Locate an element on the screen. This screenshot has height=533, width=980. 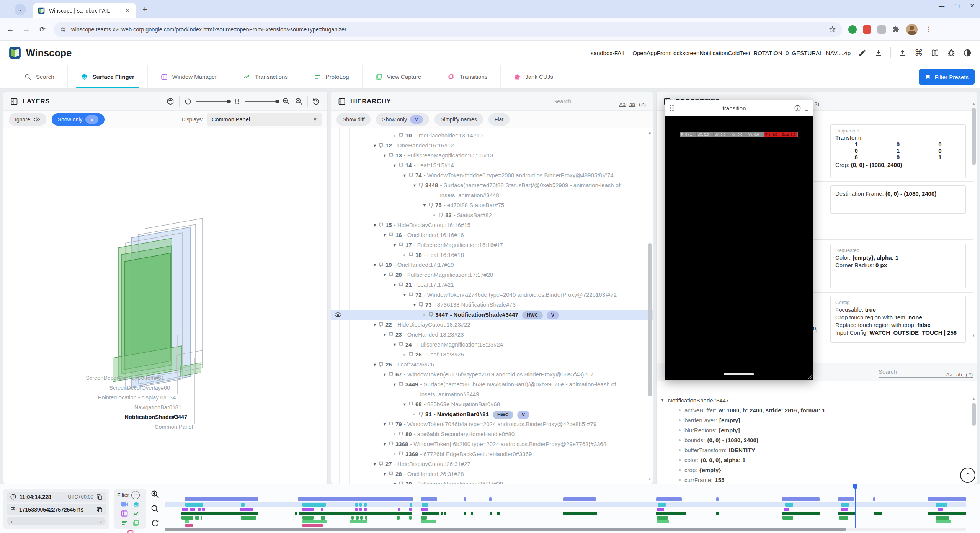
hierarchy-search-input: Search Aa ab (.*) is located at coordinates (599, 101).